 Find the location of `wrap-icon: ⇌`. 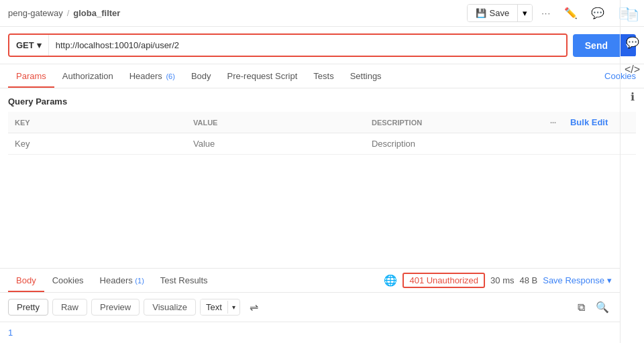

wrap-icon: ⇌ is located at coordinates (254, 307).